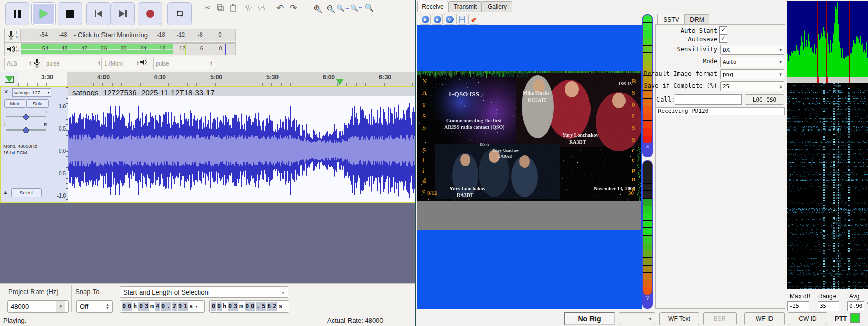 This screenshot has width=868, height=326. Describe the element at coordinates (186, 307) in the screenshot. I see `time-digit: 1` at that location.